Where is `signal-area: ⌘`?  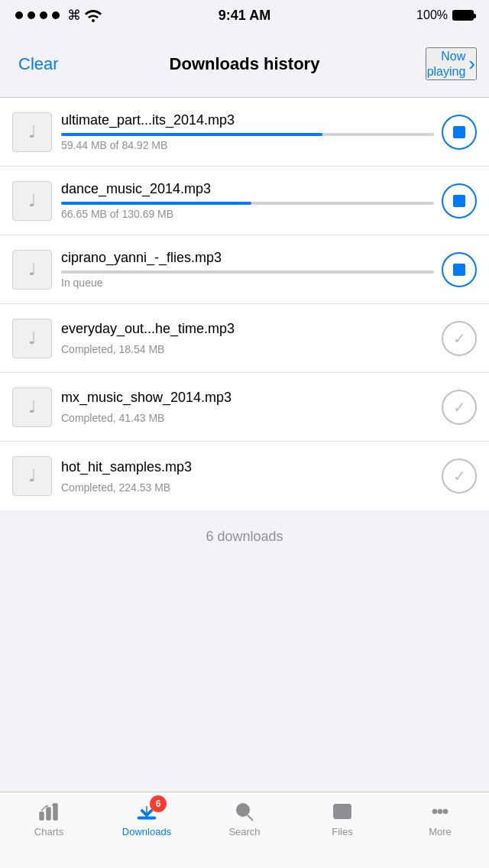
signal-area: ⌘ is located at coordinates (58, 15).